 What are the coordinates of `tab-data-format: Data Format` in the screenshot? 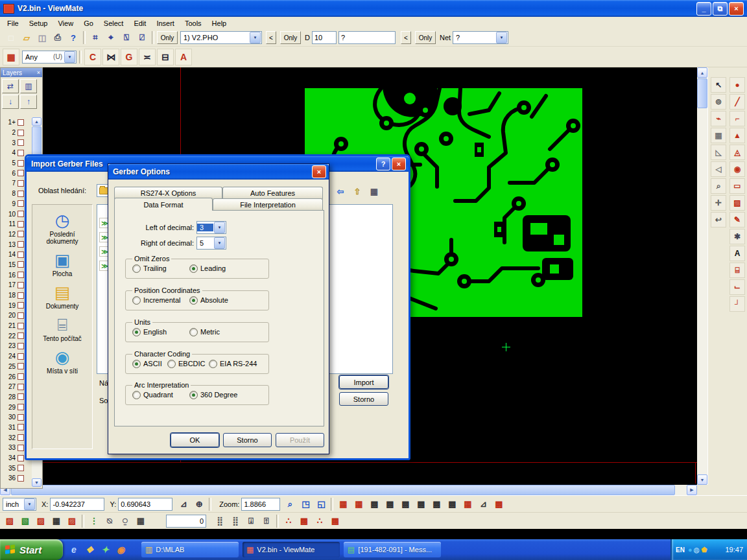 It's located at (163, 204).